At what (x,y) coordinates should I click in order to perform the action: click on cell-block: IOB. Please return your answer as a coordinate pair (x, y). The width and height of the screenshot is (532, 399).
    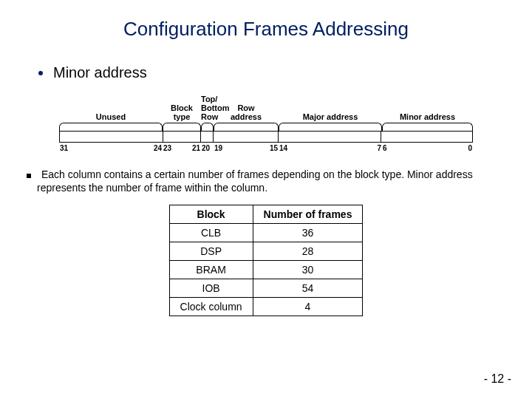
    Looking at the image, I should click on (211, 288).